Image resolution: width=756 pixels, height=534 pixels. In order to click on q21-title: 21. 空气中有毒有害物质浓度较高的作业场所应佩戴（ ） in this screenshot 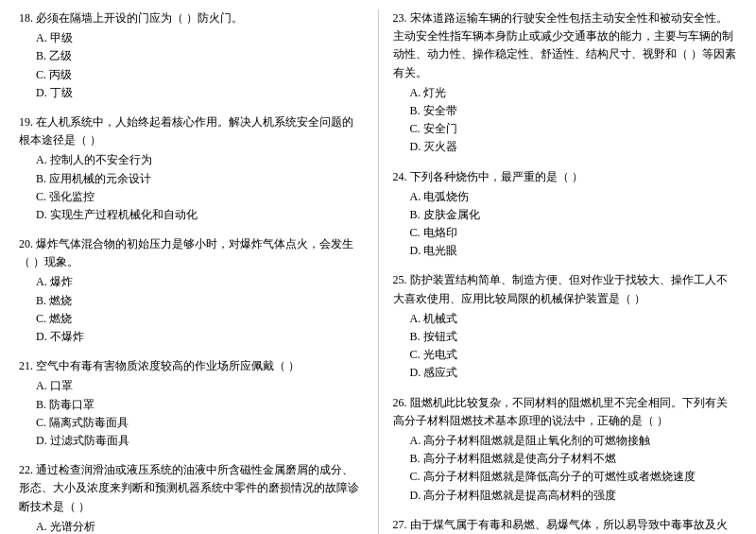, I will do `click(191, 367)`.